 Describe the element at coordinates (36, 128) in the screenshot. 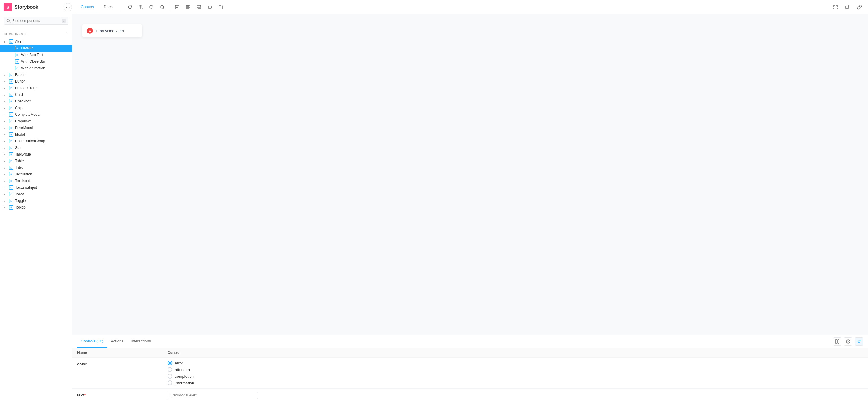

I see `sidebar-item-errormodal: ▸ ⊞ ErrorModal` at that location.